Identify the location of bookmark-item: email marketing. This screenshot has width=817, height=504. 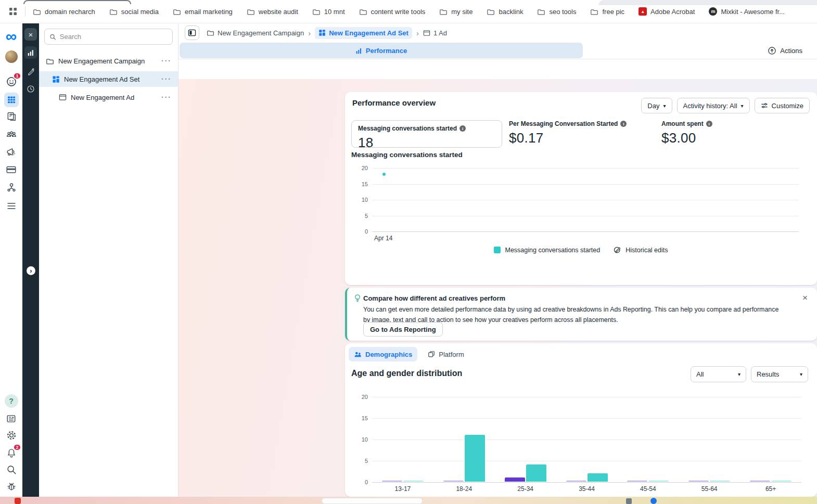
(203, 11).